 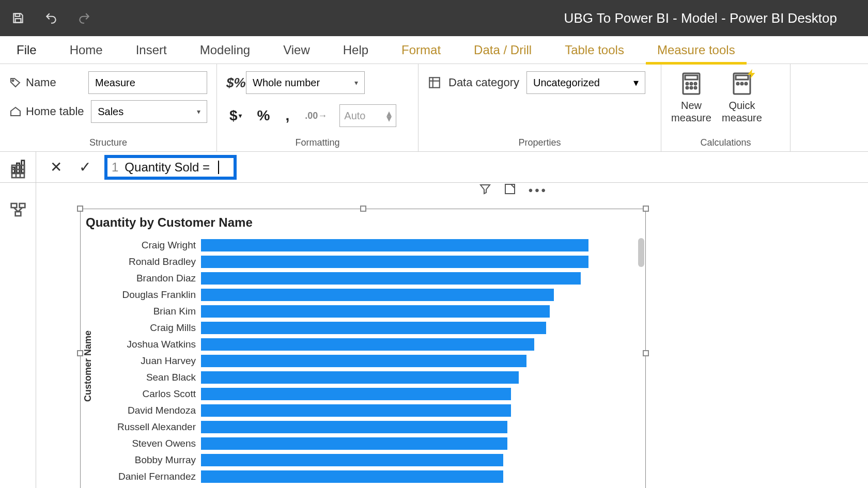 I want to click on measure-name-input, so click(x=148, y=83).